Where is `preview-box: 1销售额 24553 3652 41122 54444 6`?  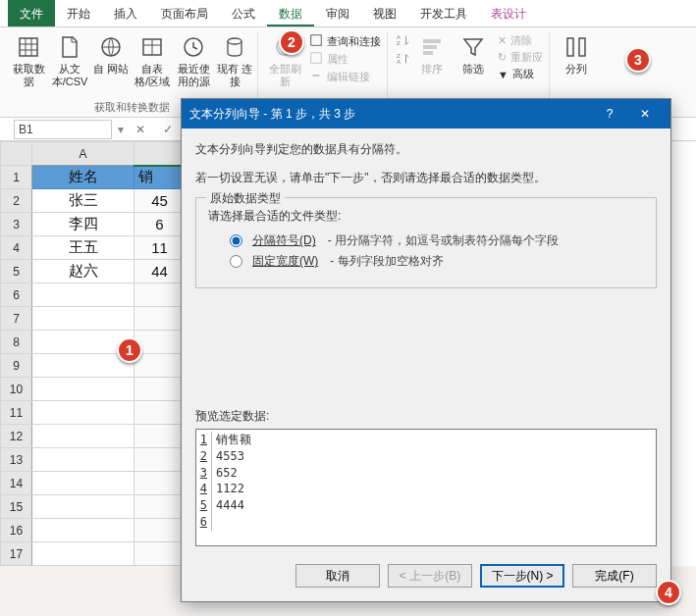 preview-box: 1销售额 24553 3652 41122 54444 6 is located at coordinates (426, 488).